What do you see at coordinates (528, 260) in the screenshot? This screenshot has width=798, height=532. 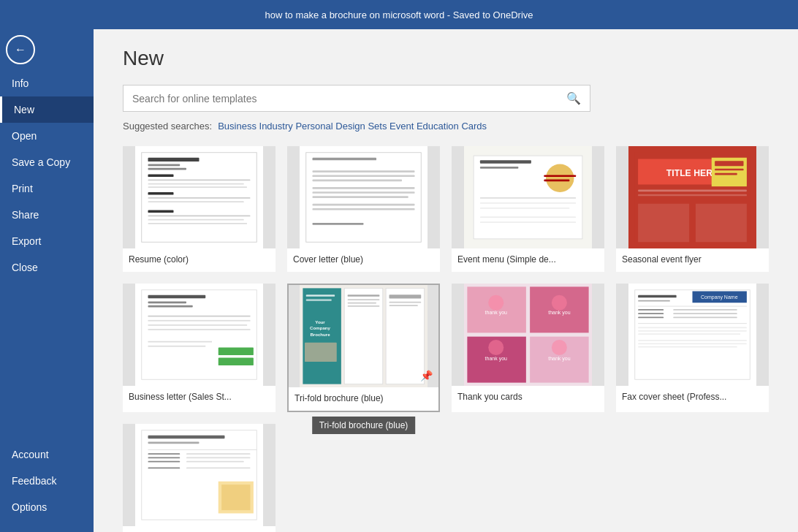 I see `template-label-event-menu: Event menu (Simple de...` at bounding box center [528, 260].